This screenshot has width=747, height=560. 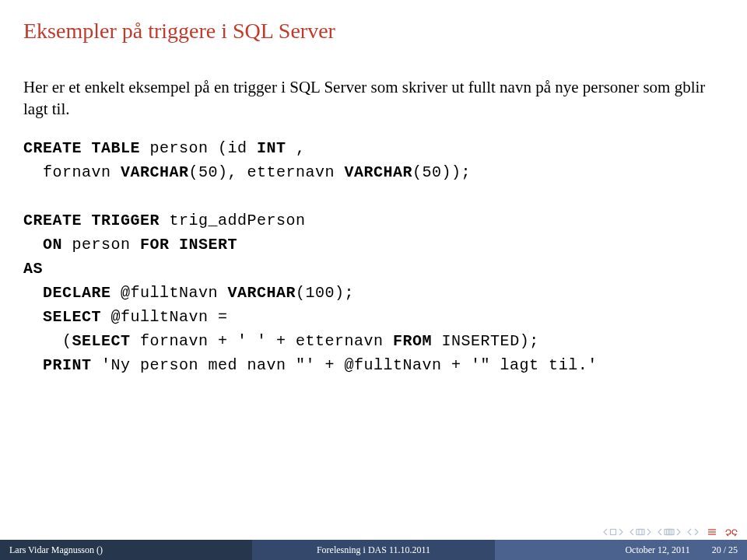 I want to click on code-text: trig_addPerson, so click(x=233, y=221).